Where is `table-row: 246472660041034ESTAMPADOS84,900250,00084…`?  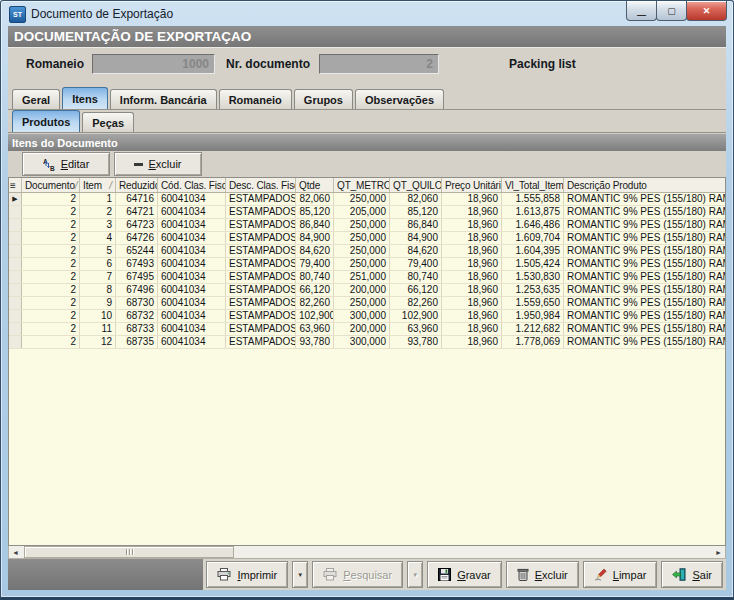
table-row: 246472660041034ESTAMPADOS84,900250,00084… is located at coordinates (367, 238).